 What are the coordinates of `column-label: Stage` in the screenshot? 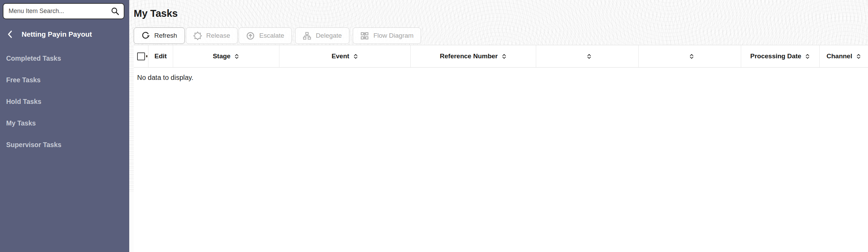 It's located at (222, 56).